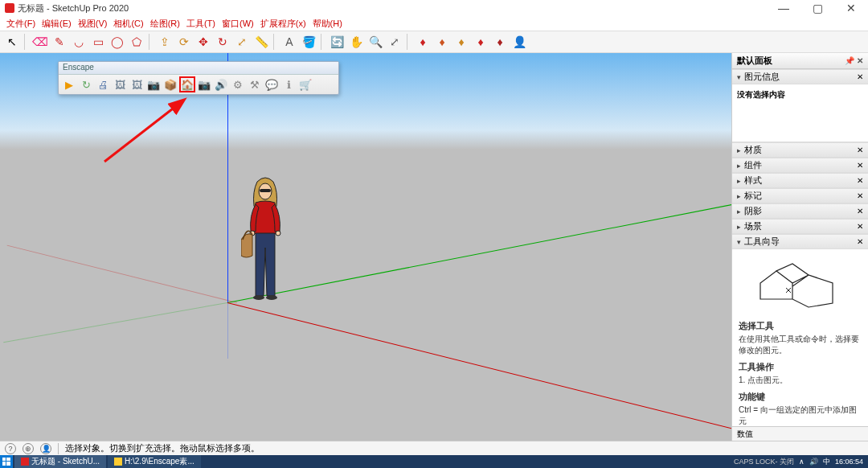 Image resolution: width=868 pixels, height=468 pixels. What do you see at coordinates (137, 84) in the screenshot?
I see `enscape-batch-button: 🖼` at bounding box center [137, 84].